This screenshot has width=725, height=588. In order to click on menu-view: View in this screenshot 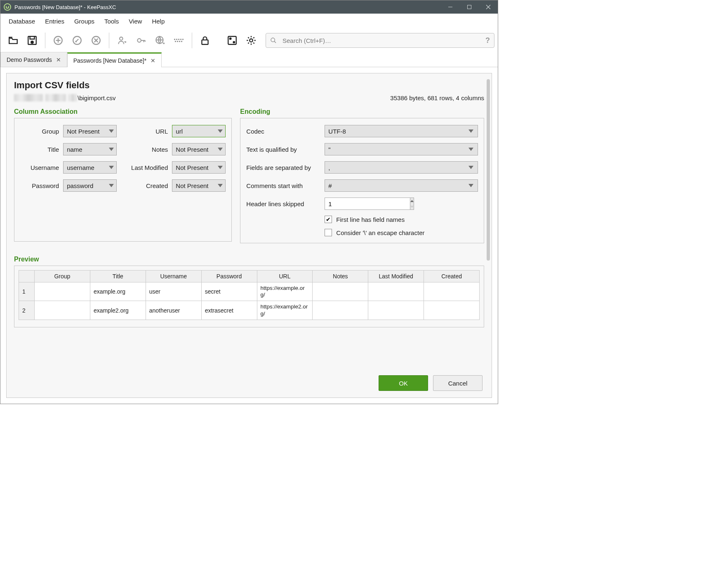, I will do `click(135, 21)`.